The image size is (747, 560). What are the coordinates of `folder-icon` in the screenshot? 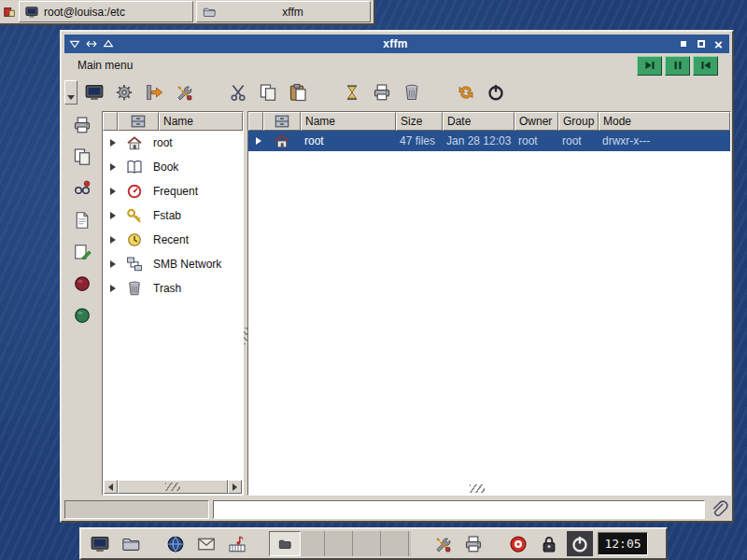 It's located at (209, 12).